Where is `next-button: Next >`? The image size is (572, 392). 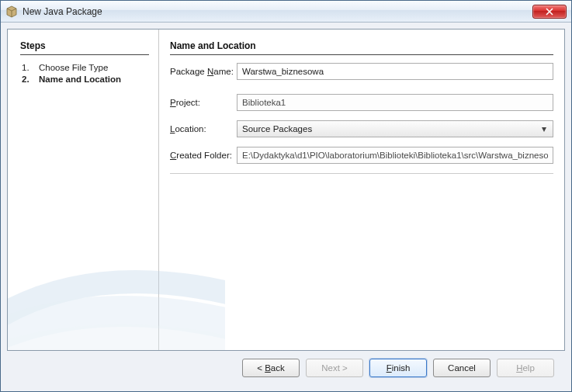 next-button: Next > is located at coordinates (335, 368).